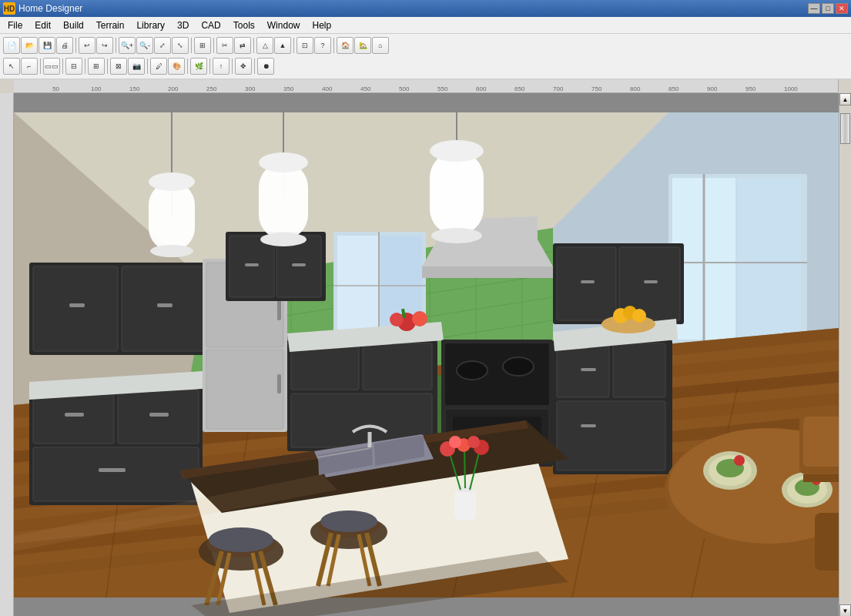 Image resolution: width=851 pixels, height=616 pixels. What do you see at coordinates (814, 8) in the screenshot?
I see `minimize-button: —` at bounding box center [814, 8].